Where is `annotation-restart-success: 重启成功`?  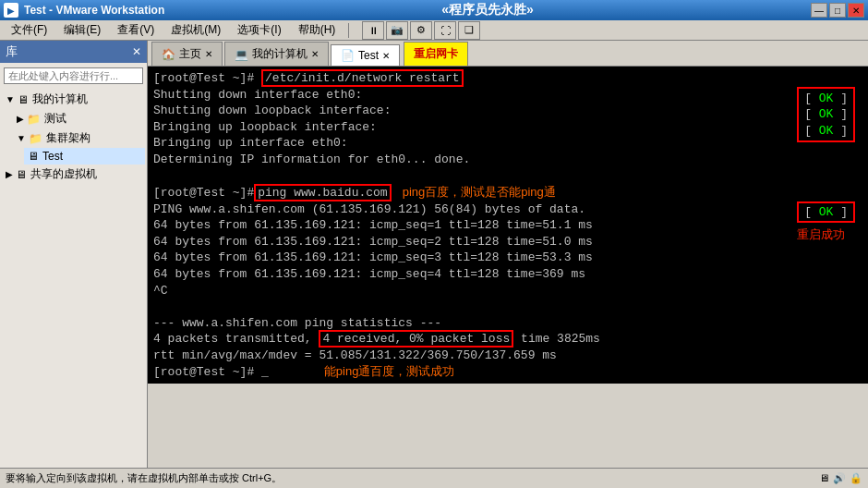 annotation-restart-success: 重启成功 is located at coordinates (826, 235).